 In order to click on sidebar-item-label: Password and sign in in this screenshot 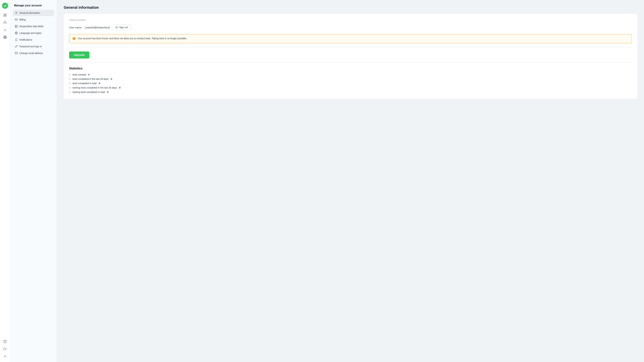, I will do `click(30, 46)`.